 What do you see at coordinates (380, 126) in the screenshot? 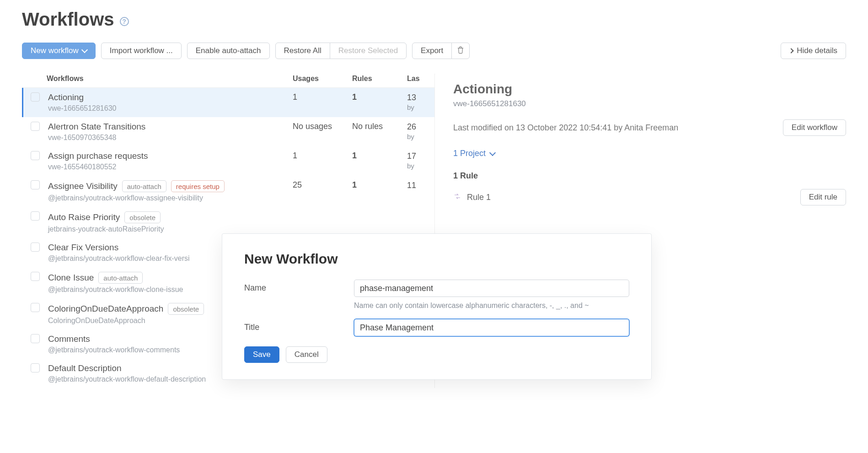
I see `row-rules: No rules` at bounding box center [380, 126].